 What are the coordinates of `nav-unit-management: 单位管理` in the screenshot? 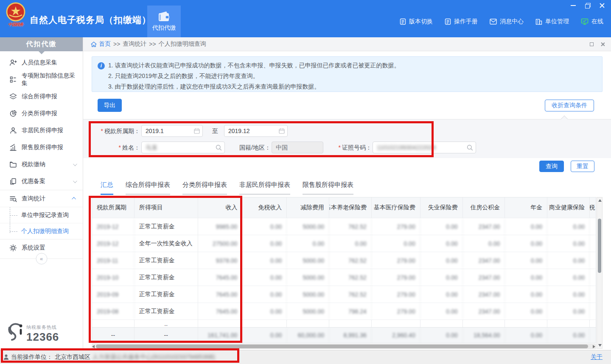 It's located at (552, 22).